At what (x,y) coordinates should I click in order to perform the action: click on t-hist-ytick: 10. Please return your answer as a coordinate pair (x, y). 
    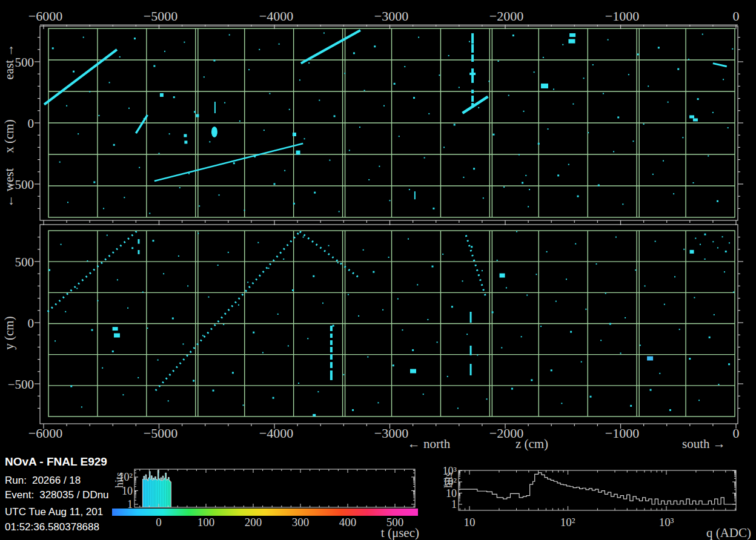
    Looking at the image, I should click on (127, 491).